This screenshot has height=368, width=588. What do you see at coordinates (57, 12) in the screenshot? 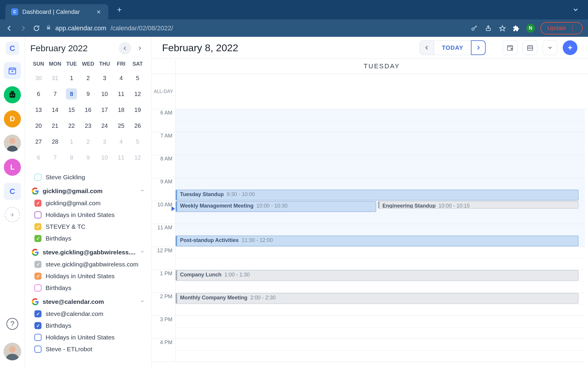
I see `browser-tab: C Dashboard | Calendar ✕` at bounding box center [57, 12].